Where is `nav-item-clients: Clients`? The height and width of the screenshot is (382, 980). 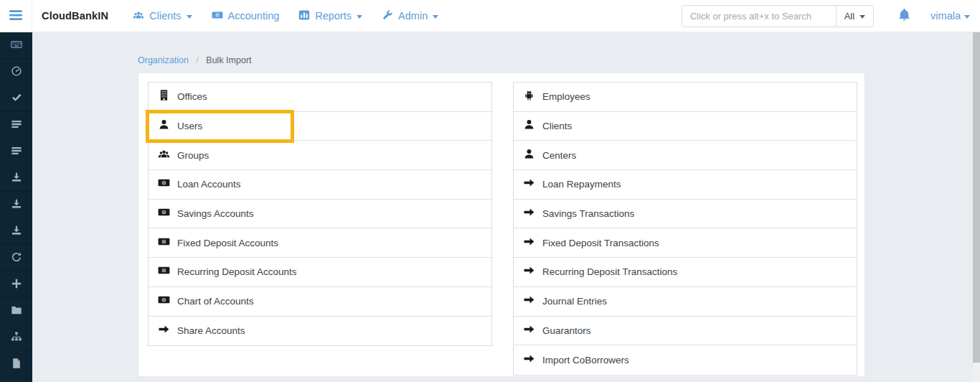
nav-item-clients: Clients is located at coordinates (162, 16).